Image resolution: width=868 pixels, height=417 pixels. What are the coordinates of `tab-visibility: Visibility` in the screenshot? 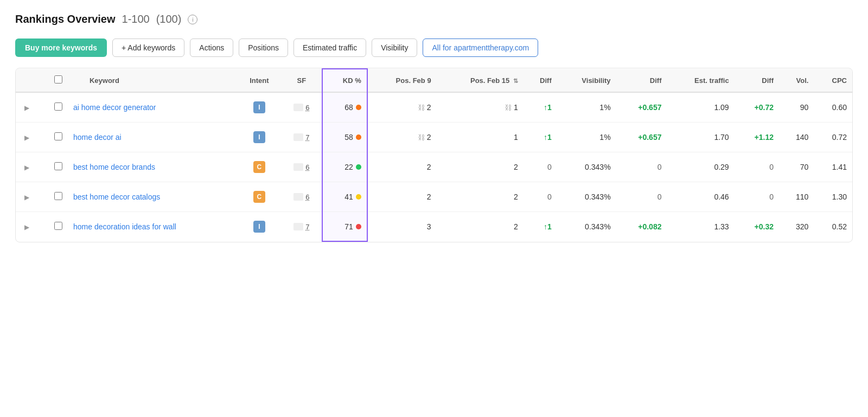 It's located at (394, 48).